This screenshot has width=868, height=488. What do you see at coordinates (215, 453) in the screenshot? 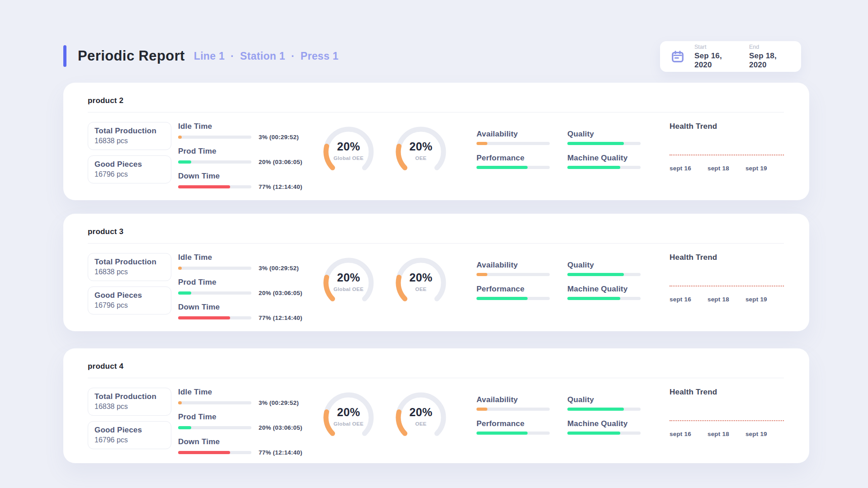
I see `down-time-bar-track` at bounding box center [215, 453].